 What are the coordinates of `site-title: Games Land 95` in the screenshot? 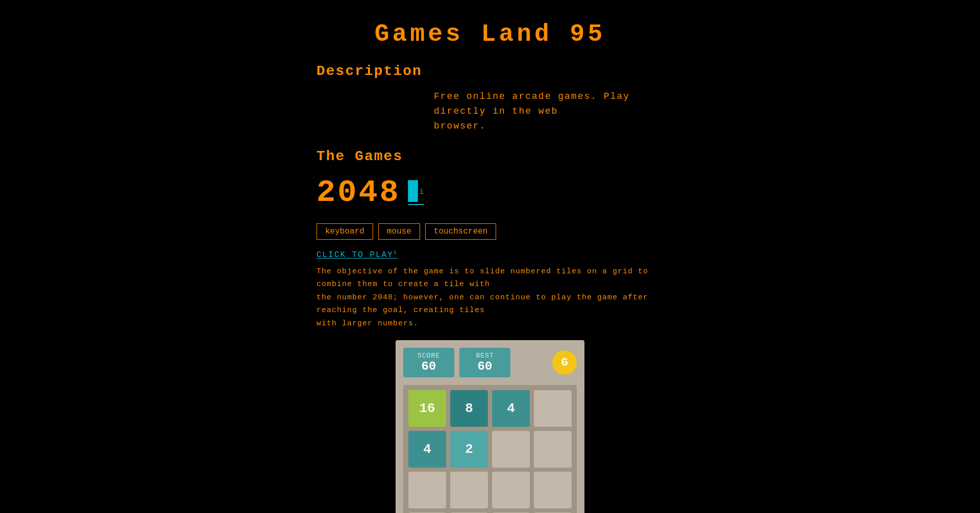 It's located at (490, 37).